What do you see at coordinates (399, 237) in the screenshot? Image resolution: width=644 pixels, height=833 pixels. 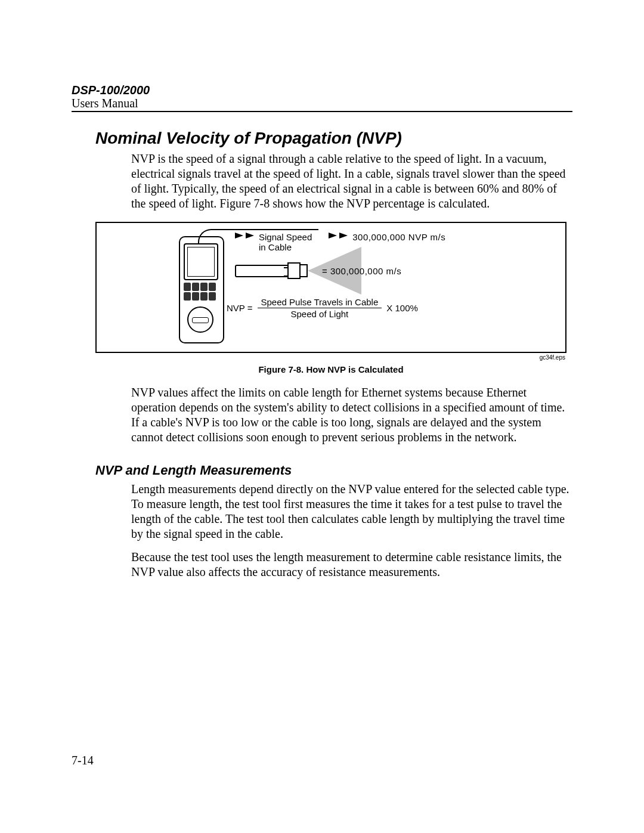 I see `nvp-ms-label: 300,000,000 NVP m/s` at bounding box center [399, 237].